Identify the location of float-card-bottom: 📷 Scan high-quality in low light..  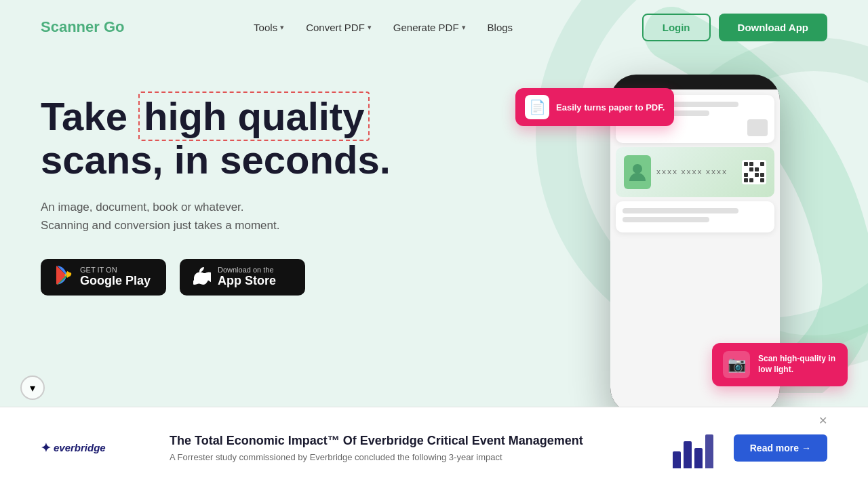
(780, 365).